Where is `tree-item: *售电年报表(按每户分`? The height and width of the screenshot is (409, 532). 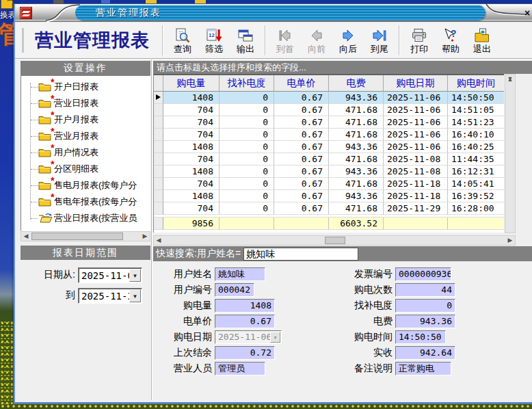 tree-item: *售电年报表(按每户分 is located at coordinates (88, 202).